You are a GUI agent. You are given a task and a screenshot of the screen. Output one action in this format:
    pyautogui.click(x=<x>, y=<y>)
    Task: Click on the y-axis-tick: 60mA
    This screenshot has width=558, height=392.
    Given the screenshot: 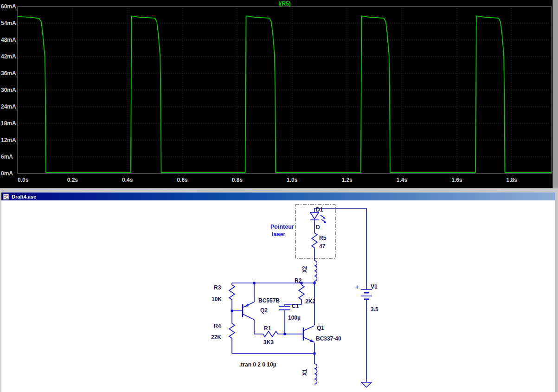 What is the action you would take?
    pyautogui.click(x=8, y=6)
    